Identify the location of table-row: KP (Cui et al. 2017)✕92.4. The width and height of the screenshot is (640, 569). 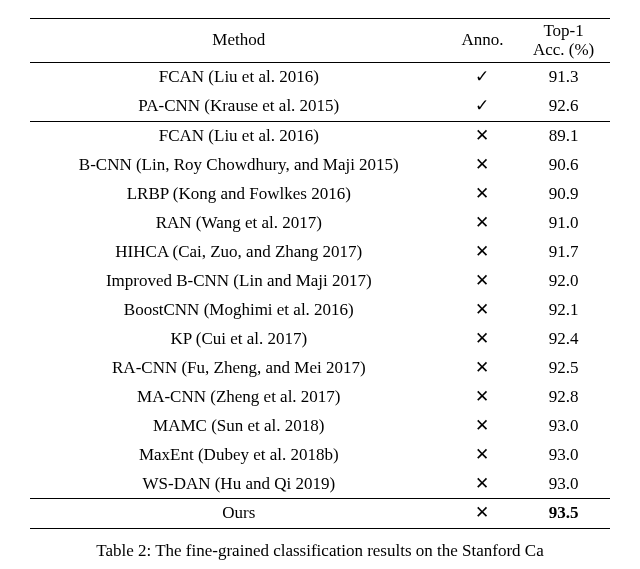
(320, 340).